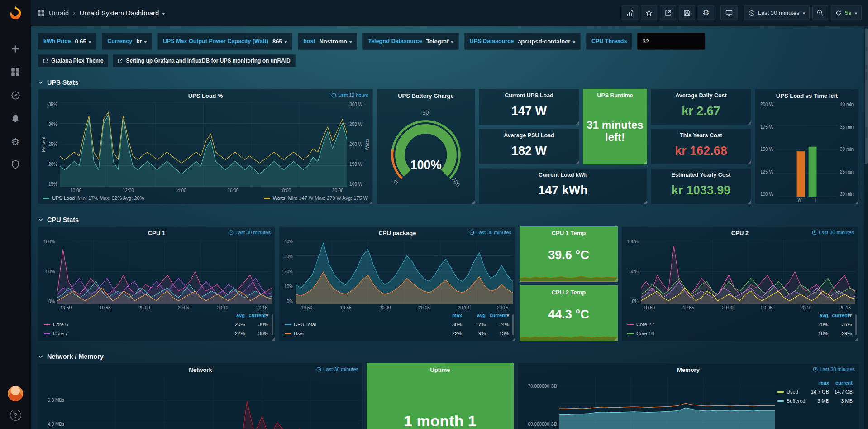 This screenshot has width=868, height=429. I want to click on dashboards-grid-icon, so click(15, 72).